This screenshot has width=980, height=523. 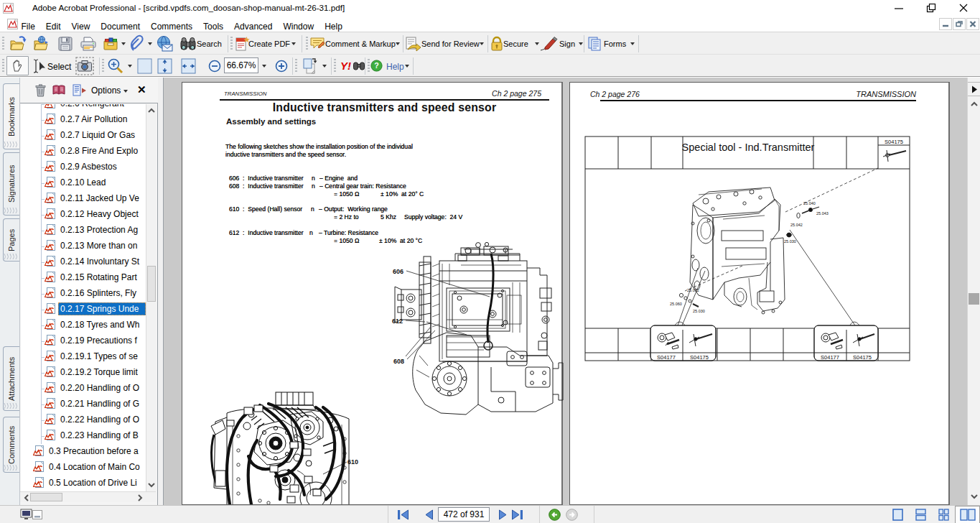 I want to click on svg-text: 25.060, so click(x=676, y=304).